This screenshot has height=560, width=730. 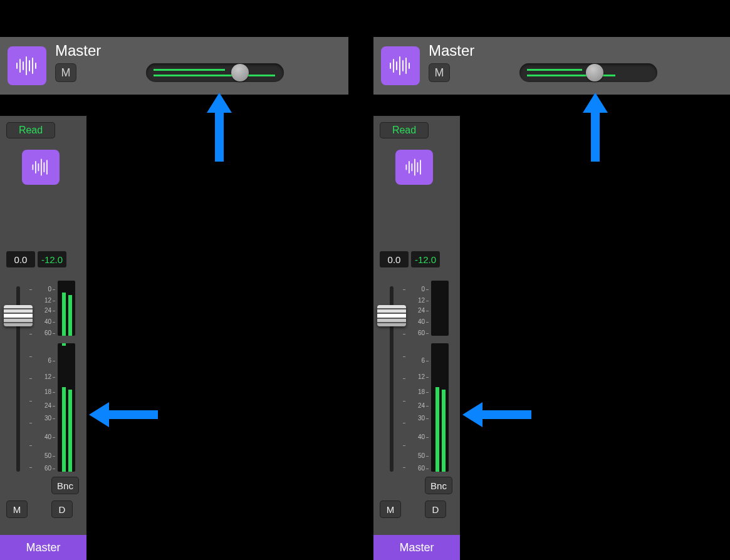 What do you see at coordinates (551, 66) in the screenshot?
I see `track-header-right: Master M` at bounding box center [551, 66].